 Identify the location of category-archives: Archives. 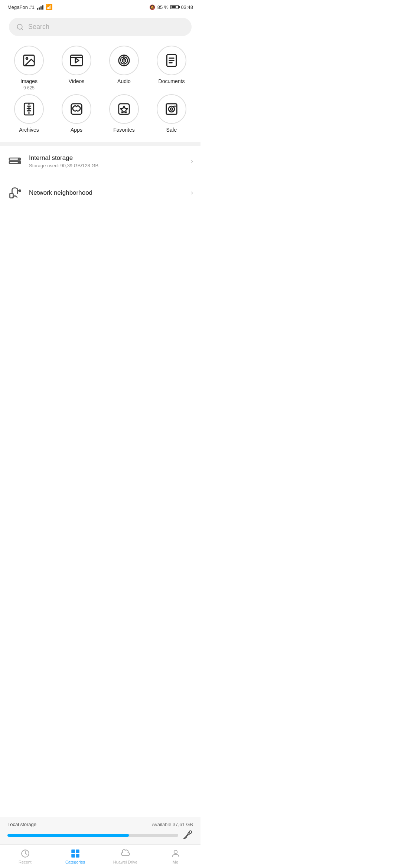
(29, 114).